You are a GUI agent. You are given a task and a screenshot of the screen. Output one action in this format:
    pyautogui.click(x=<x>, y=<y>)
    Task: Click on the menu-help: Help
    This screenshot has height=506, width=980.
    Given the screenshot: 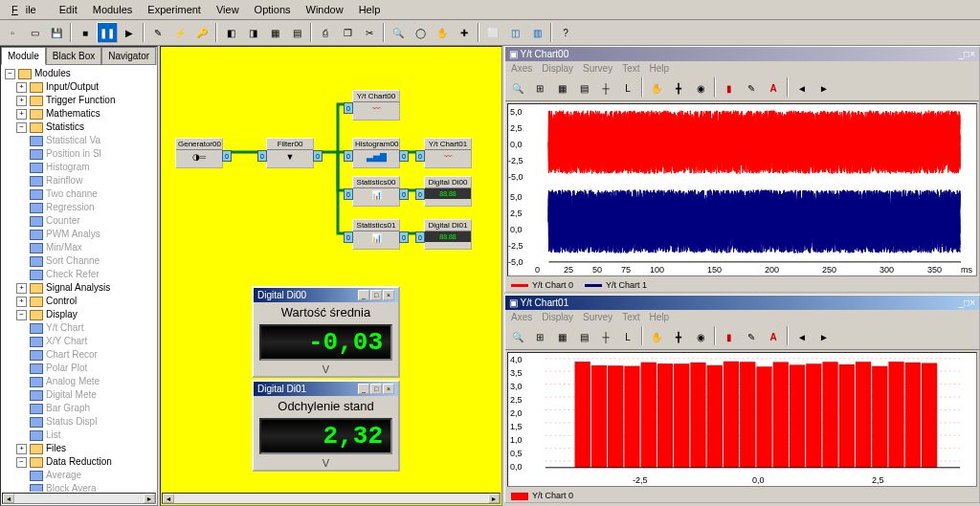 What is the action you would take?
    pyautogui.click(x=369, y=10)
    